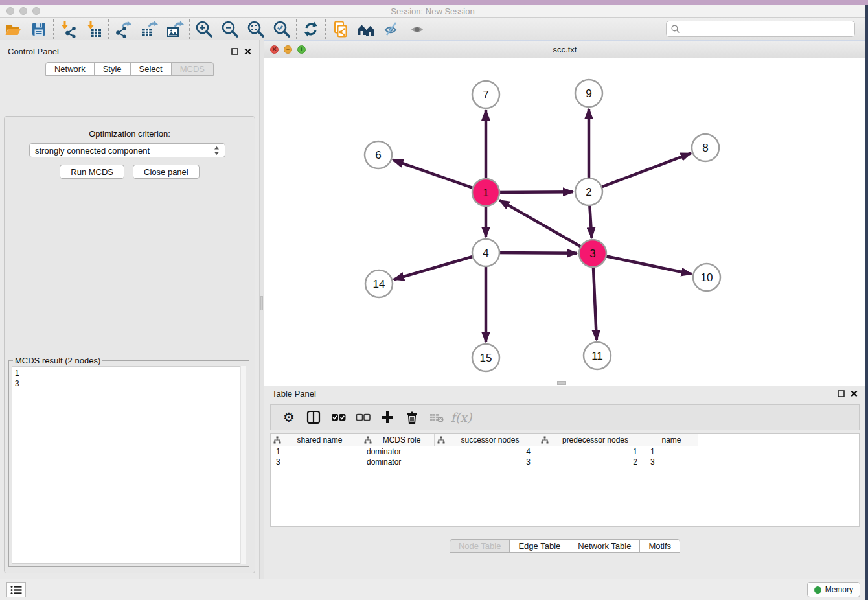 The image size is (868, 600). I want to click on node-3: 3, so click(593, 253).